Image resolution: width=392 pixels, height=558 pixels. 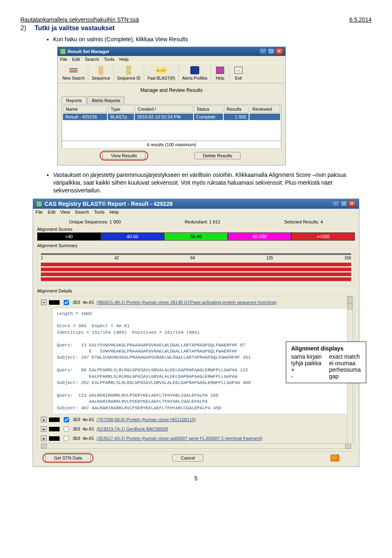 I want to click on exit-button: → Exit, so click(x=238, y=73).